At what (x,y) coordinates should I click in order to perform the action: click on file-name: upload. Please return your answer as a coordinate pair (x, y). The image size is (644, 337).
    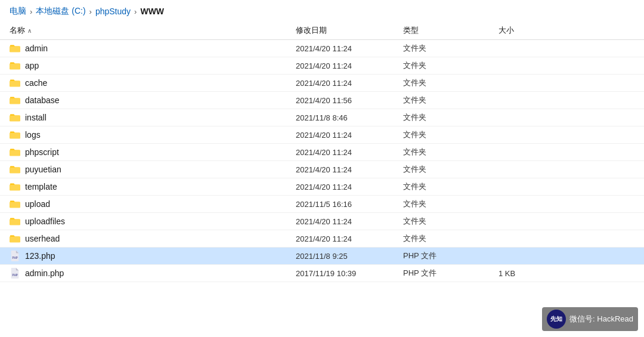
    Looking at the image, I should click on (38, 204).